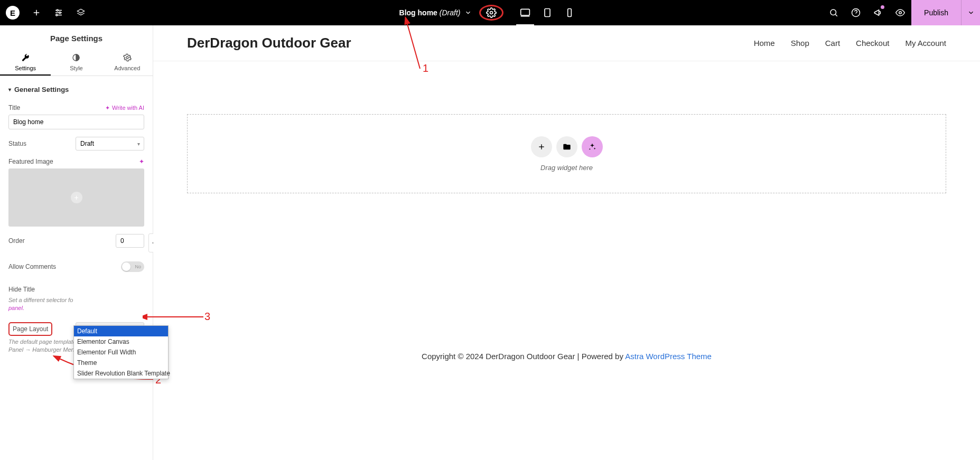 This screenshot has height=460, width=980. Describe the element at coordinates (76, 162) in the screenshot. I see `featured-image-row: Featured Image ✦` at that location.